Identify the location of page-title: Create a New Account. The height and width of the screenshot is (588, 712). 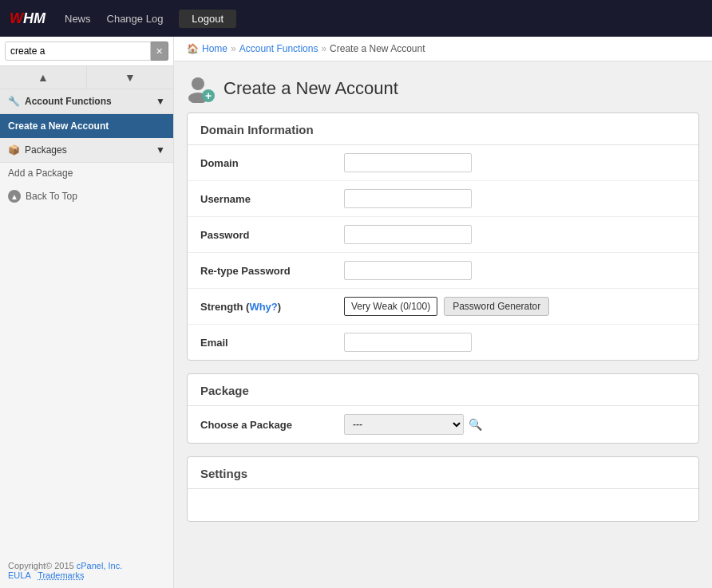
(311, 89).